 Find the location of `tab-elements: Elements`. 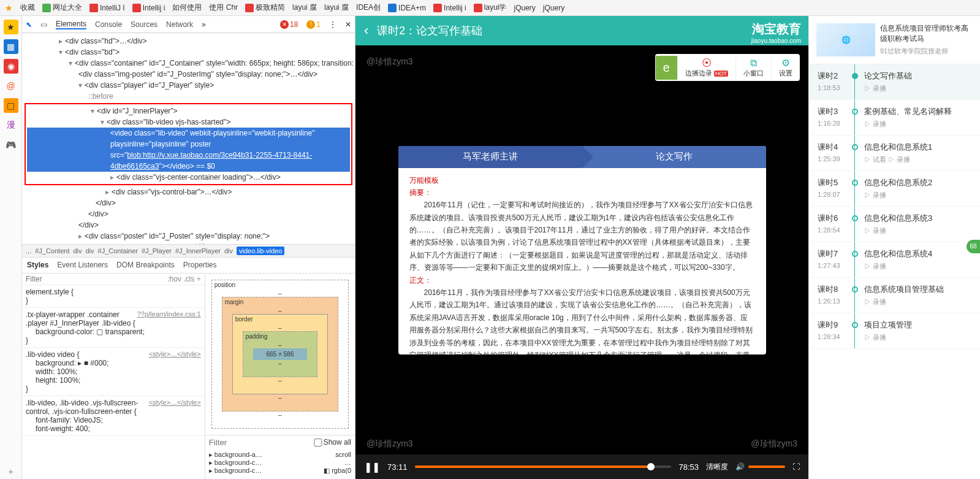

tab-elements: Elements is located at coordinates (71, 25).